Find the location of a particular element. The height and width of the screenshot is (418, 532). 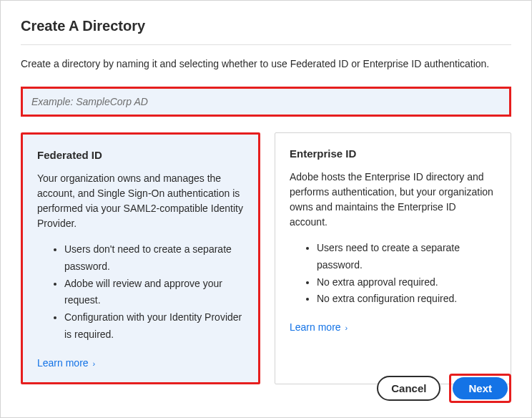

learn-more-federated: Learn more › is located at coordinates (66, 363).